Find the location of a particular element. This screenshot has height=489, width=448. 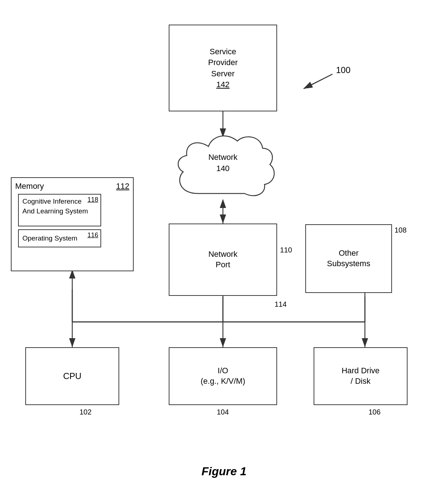

network-port-label: Network Port is located at coordinates (223, 260).